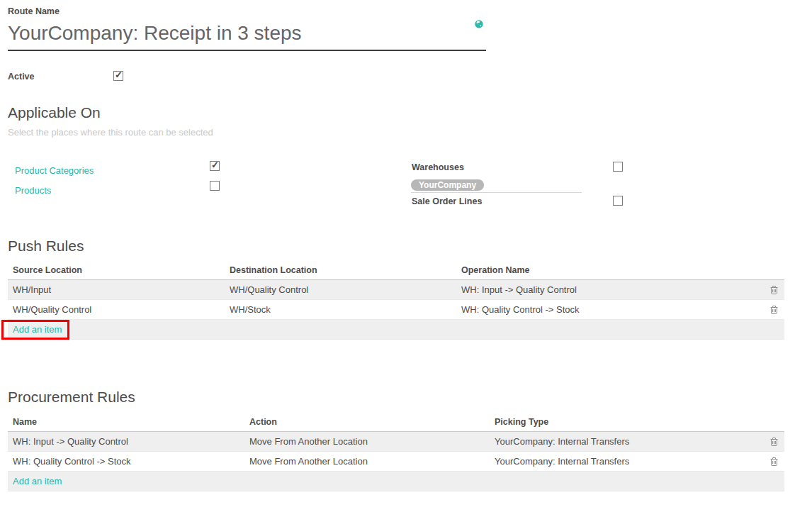 The width and height of the screenshot is (812, 512). What do you see at coordinates (126, 422) in the screenshot?
I see `column-header: Name` at bounding box center [126, 422].